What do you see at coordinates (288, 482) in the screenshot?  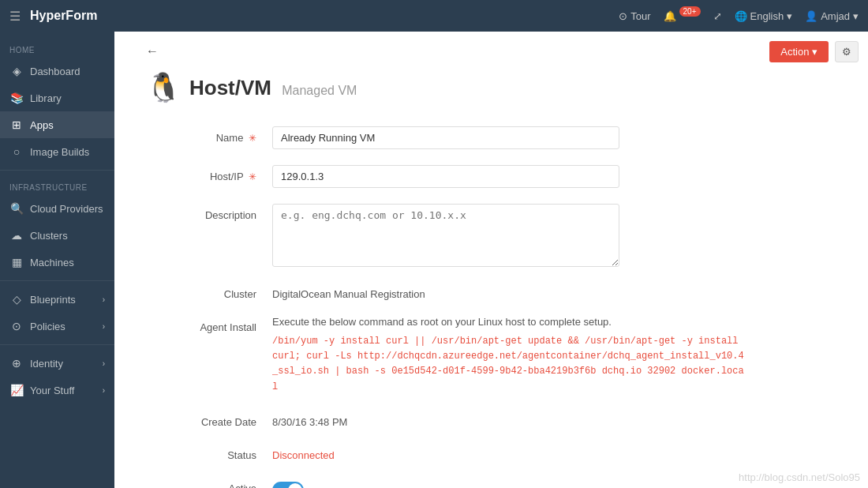 I see `active-toggle-wrapper` at bounding box center [288, 482].